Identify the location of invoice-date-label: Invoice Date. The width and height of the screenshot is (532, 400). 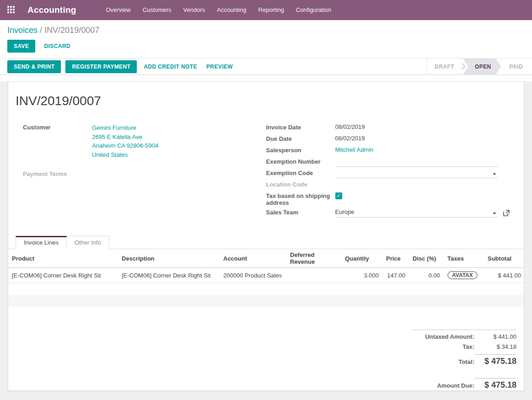
(301, 128).